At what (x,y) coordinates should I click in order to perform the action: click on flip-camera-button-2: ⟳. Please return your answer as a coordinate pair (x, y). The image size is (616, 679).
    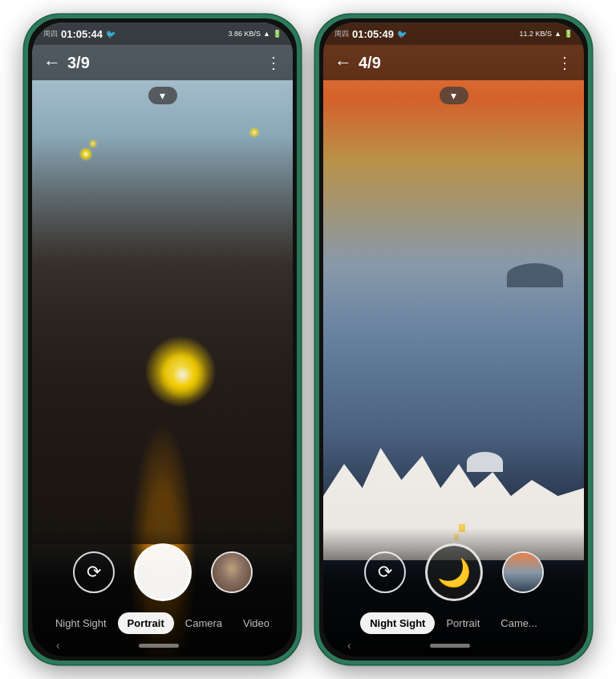
    Looking at the image, I should click on (385, 572).